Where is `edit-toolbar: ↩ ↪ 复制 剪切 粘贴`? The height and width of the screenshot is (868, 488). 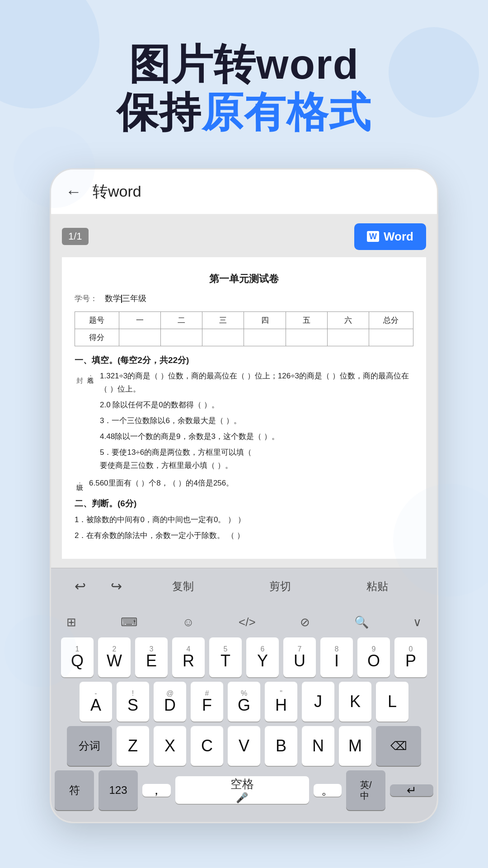
edit-toolbar: ↩ ↪ 复制 剪切 粘贴 is located at coordinates (244, 586).